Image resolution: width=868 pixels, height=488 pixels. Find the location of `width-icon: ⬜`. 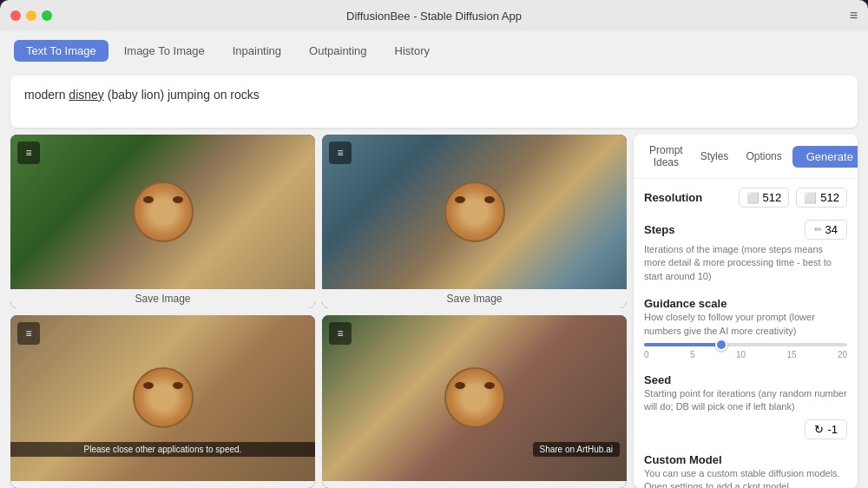

width-icon: ⬜ is located at coordinates (753, 198).